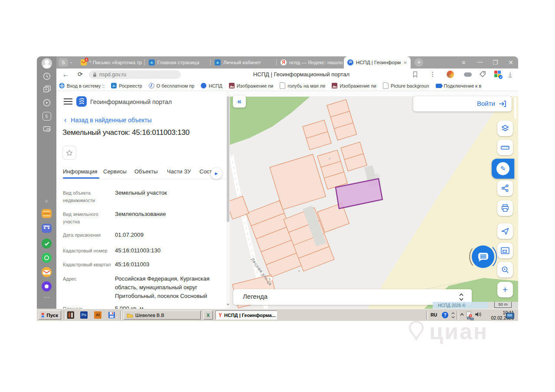 Image resolution: width=555 pixels, height=392 pixels. I want to click on tab-yandex-search: Я нспд — Яндекс: нашлос, so click(310, 62).